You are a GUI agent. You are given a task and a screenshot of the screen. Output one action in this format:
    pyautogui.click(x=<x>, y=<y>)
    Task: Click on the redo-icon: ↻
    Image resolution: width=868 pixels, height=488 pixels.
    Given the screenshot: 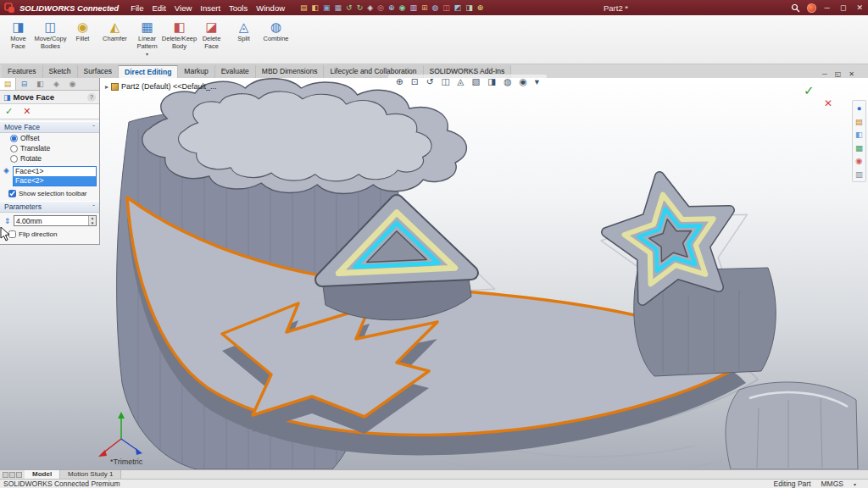 What is the action you would take?
    pyautogui.click(x=360, y=8)
    